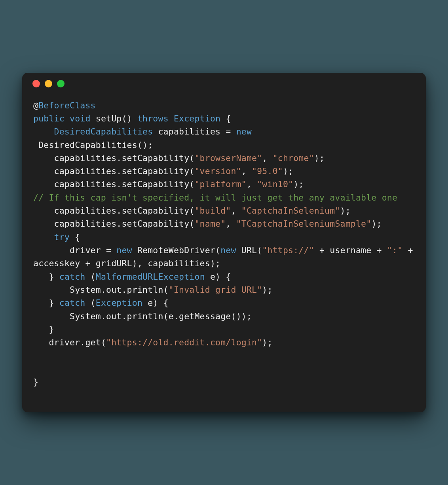  I want to click on code-token: @, so click(36, 105).